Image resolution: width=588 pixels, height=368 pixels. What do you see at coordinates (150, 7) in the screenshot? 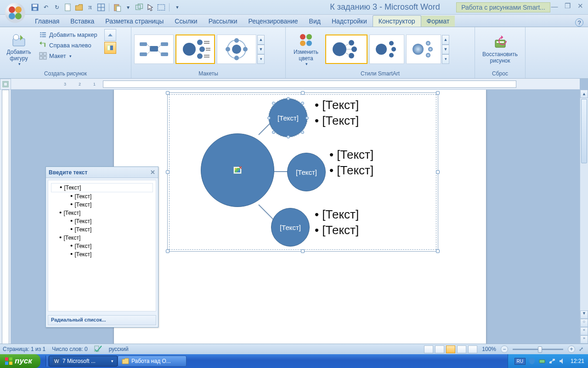
I see `qat-select-icon` at bounding box center [150, 7].